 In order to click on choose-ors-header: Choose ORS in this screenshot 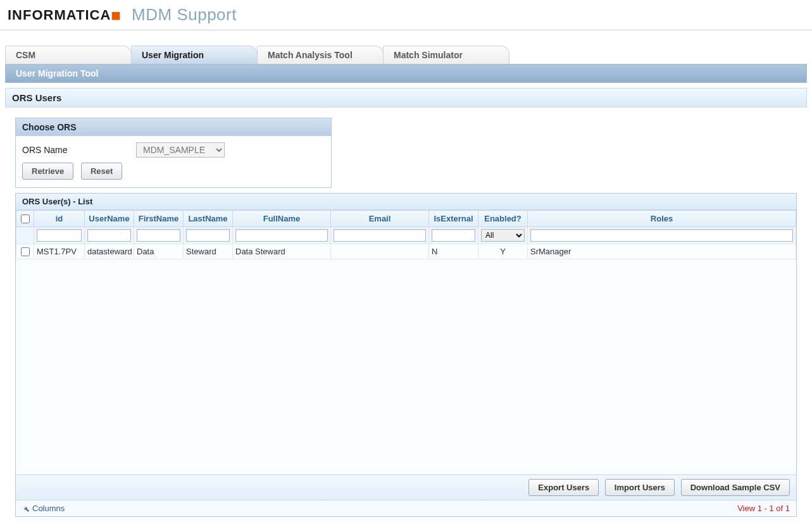, I will do `click(173, 127)`.